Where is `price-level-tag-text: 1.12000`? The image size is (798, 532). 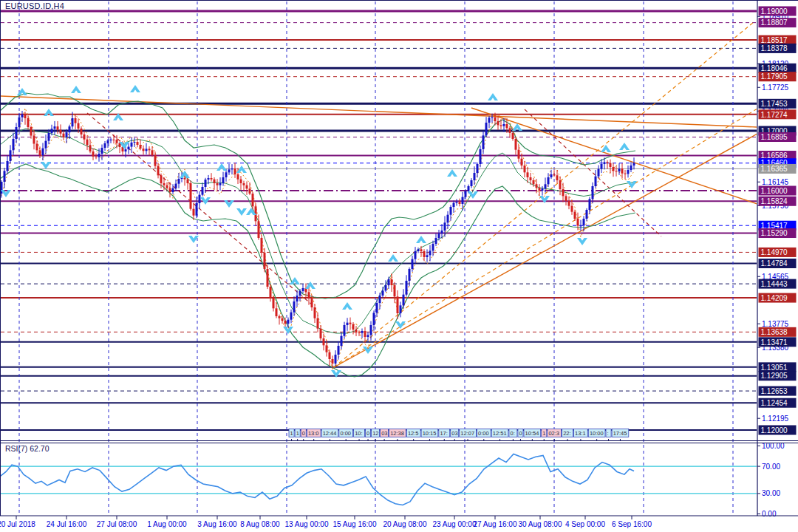
price-level-tag-text: 1.12000 is located at coordinates (774, 430).